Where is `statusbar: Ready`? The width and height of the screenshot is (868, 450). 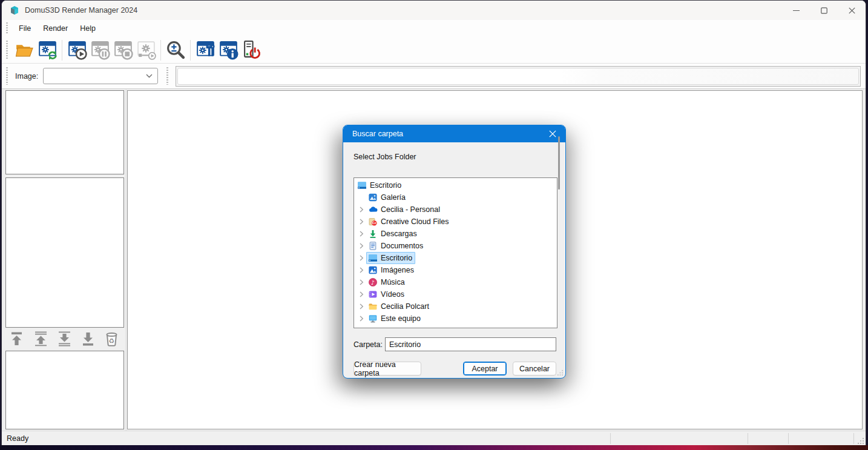 statusbar: Ready is located at coordinates (433, 438).